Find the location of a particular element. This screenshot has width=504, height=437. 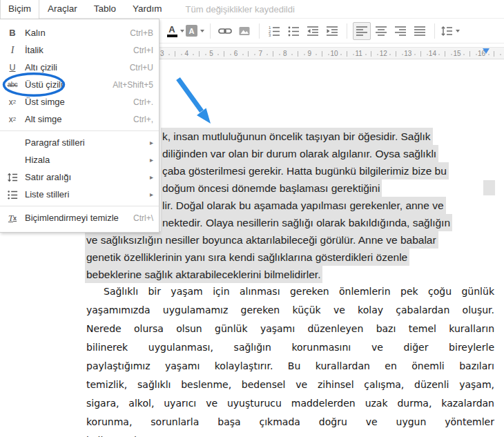

italic-icon: I is located at coordinates (12, 50).